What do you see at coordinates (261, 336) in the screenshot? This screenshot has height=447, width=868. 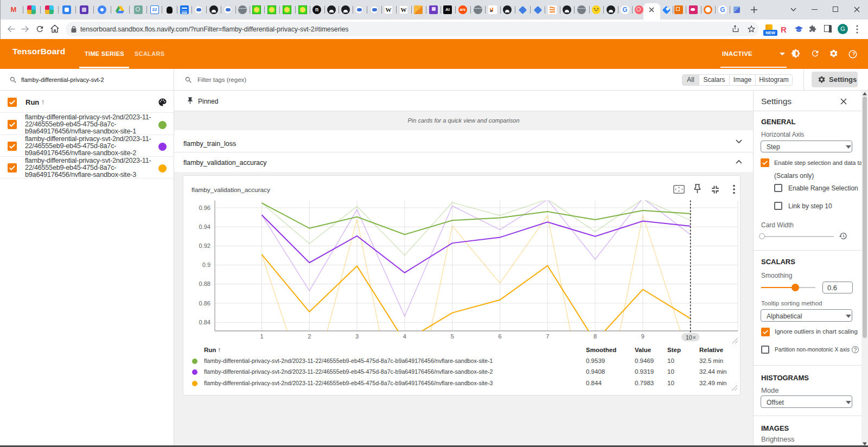 I see `svg-text: 1` at bounding box center [261, 336].